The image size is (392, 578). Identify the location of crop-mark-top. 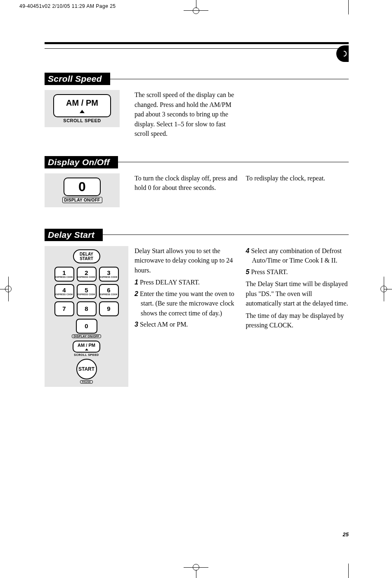
(196, 7).